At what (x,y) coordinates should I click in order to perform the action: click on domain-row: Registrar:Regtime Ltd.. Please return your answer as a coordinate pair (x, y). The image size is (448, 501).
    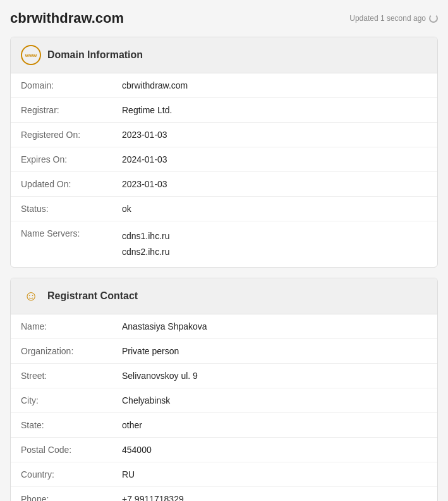
    Looking at the image, I should click on (224, 110).